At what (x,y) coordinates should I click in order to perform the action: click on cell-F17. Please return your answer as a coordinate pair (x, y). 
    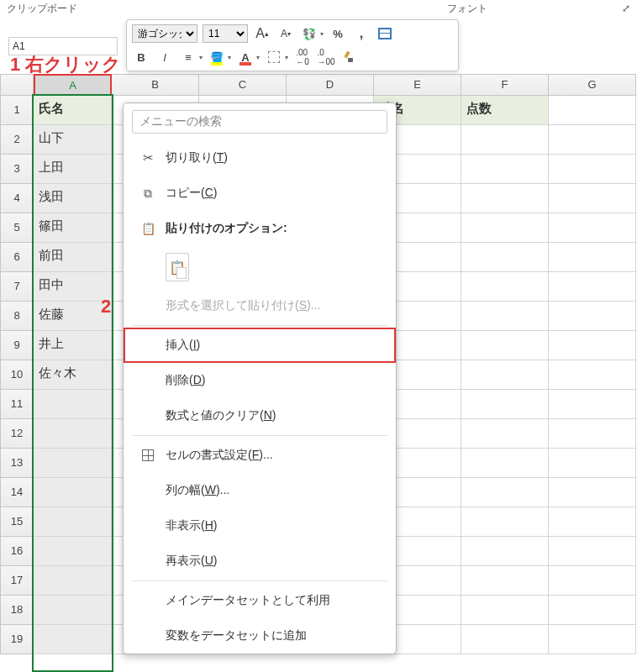
    Looking at the image, I should click on (505, 581).